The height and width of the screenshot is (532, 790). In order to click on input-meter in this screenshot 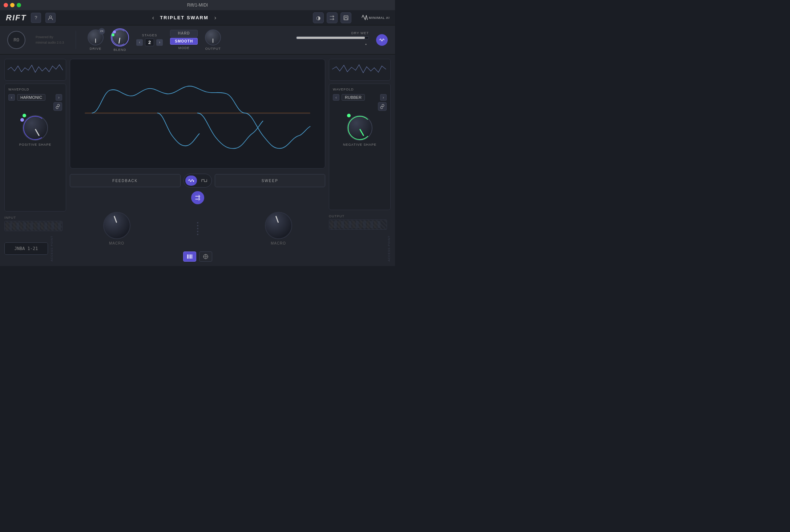, I will do `click(33, 226)`.